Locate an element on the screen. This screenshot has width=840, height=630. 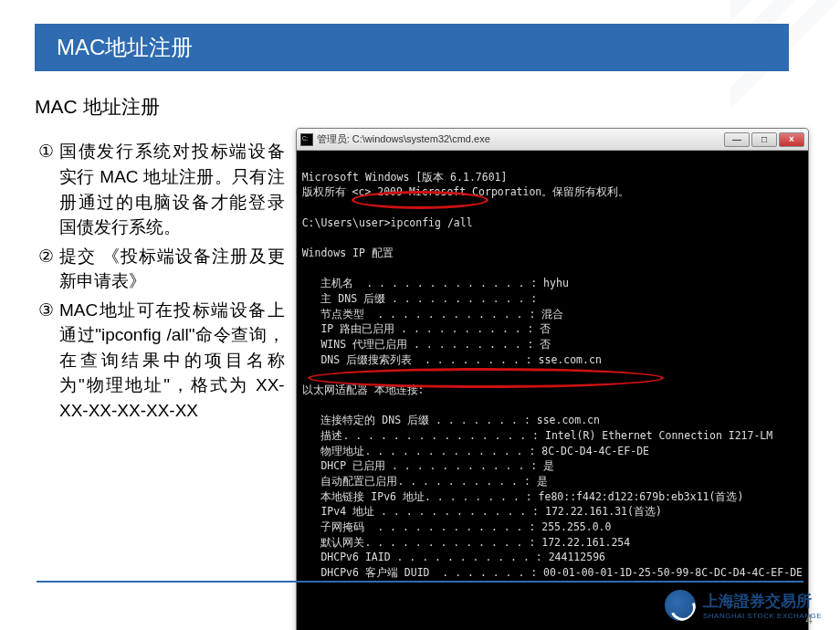
slide-title-bar: MAC地址注册 is located at coordinates (412, 47).